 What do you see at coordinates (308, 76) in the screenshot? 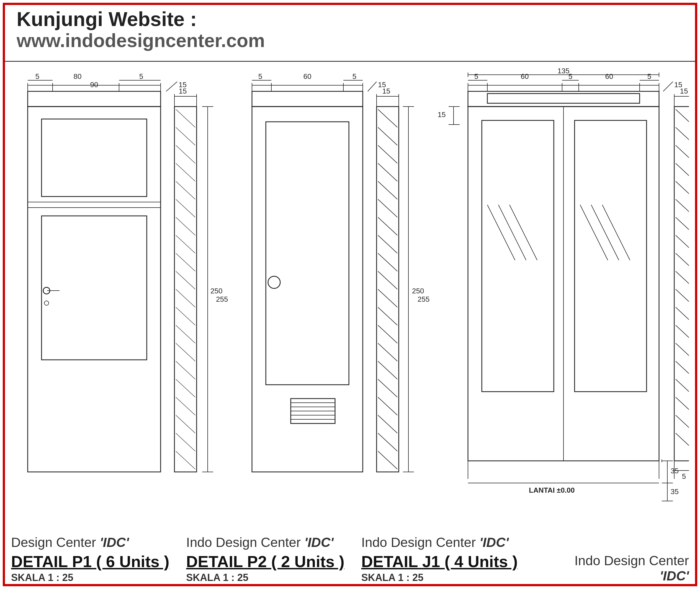
I see `svg-text: 60` at bounding box center [308, 76].